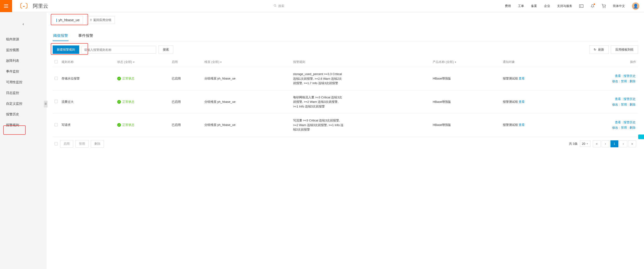 This screenshot has width=644, height=269. I want to click on total-count: 共 3条, so click(573, 144).